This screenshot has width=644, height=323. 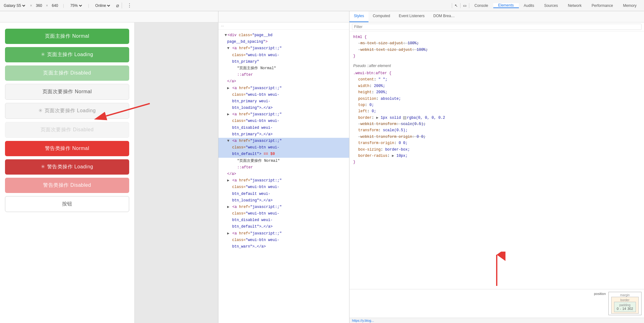 I want to click on more-options-button: ⋮, so click(x=129, y=6).